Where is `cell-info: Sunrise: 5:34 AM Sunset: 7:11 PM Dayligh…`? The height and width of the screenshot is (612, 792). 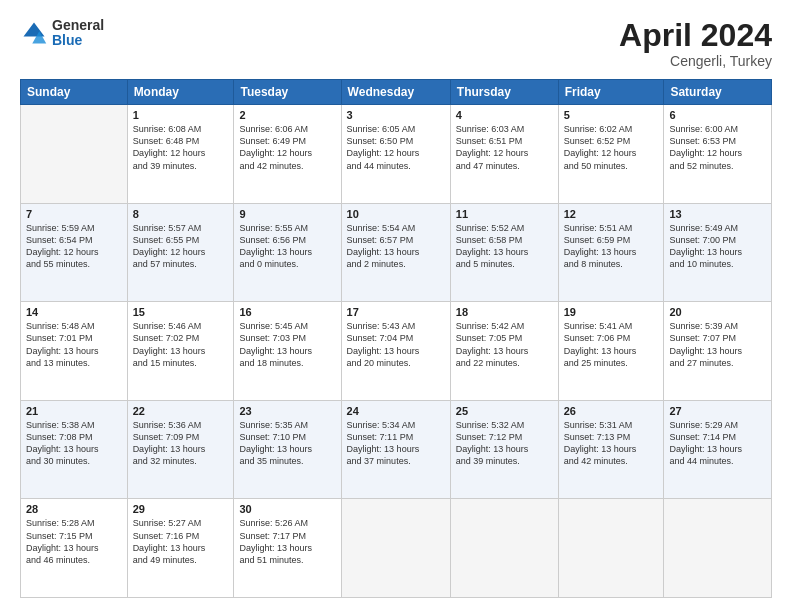
cell-info: Sunrise: 5:34 AM Sunset: 7:11 PM Dayligh… is located at coordinates (396, 444).